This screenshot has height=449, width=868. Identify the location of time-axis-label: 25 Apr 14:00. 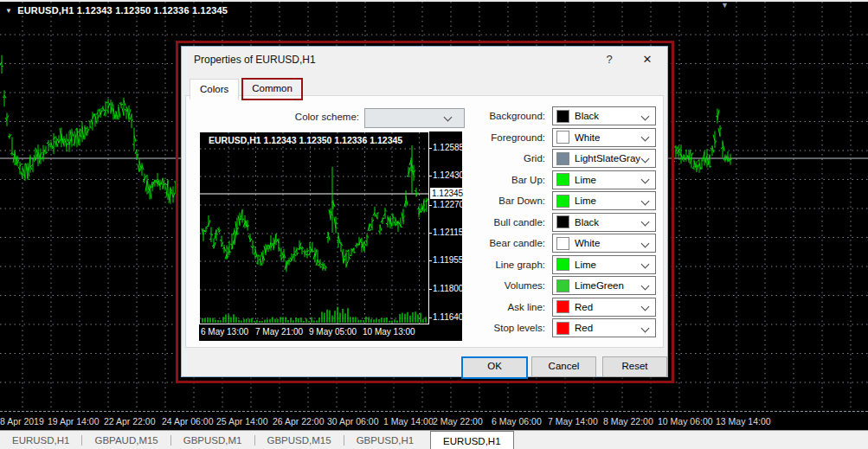
(242, 421).